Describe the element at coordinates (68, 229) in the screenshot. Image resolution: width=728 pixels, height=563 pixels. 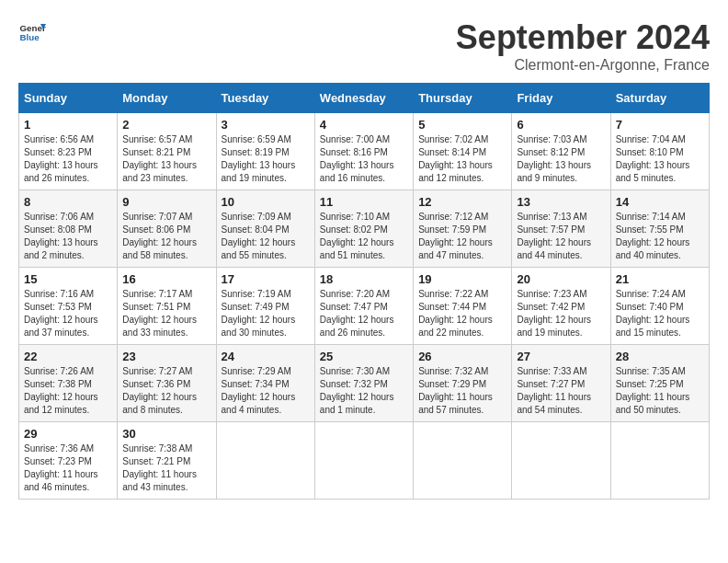
I see `table-row: 8Sunrise: 7:06 AM Sunset: 8:08 PM Daylig…` at that location.